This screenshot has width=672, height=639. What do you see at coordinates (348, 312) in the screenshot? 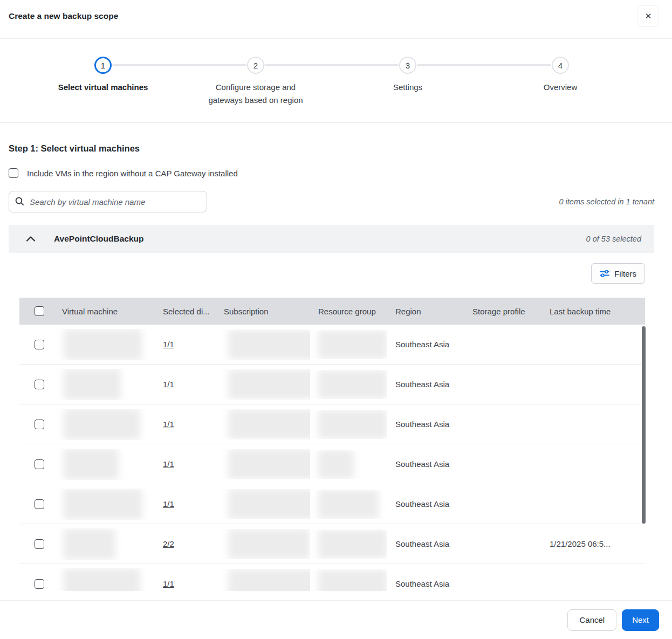
I see `col-header-resource-group: Resource group` at bounding box center [348, 312].